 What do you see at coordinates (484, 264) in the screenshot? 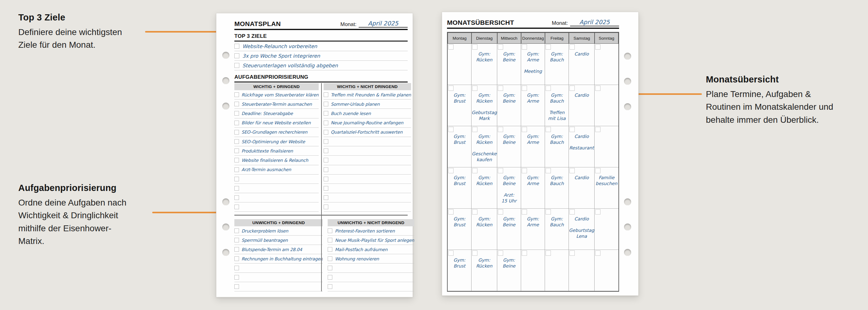
I see `calendar-entry: Gym: Rücken` at bounding box center [484, 264].